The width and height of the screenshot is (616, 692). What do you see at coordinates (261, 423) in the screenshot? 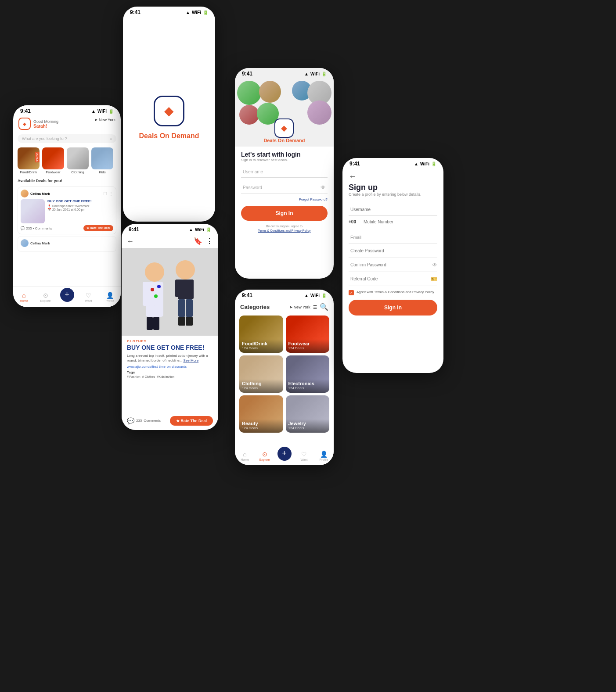
I see `cat-beauty-name: Beauty` at bounding box center [261, 423].